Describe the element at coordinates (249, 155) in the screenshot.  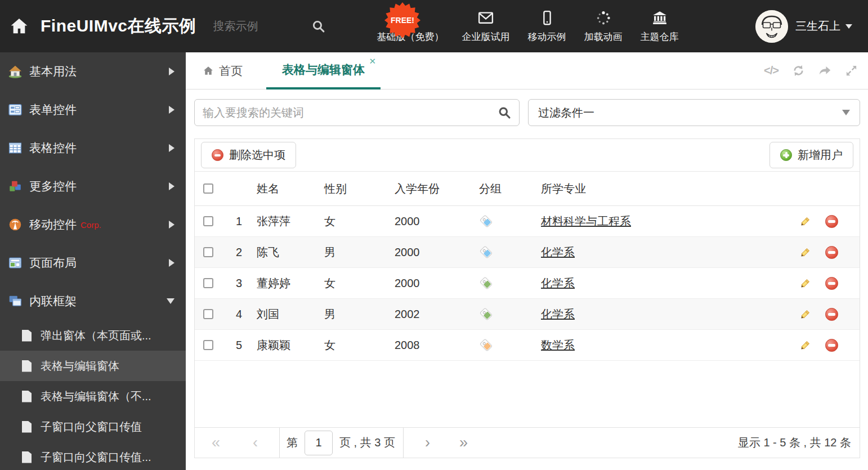
I see `delete-selected-button: 删除选中项` at that location.